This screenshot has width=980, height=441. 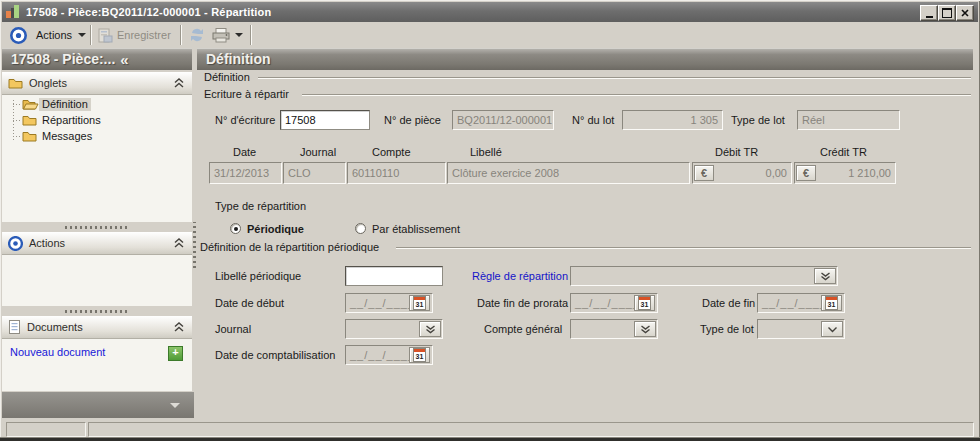 What do you see at coordinates (58, 352) in the screenshot?
I see `new-document-link: Nouveau document` at bounding box center [58, 352].